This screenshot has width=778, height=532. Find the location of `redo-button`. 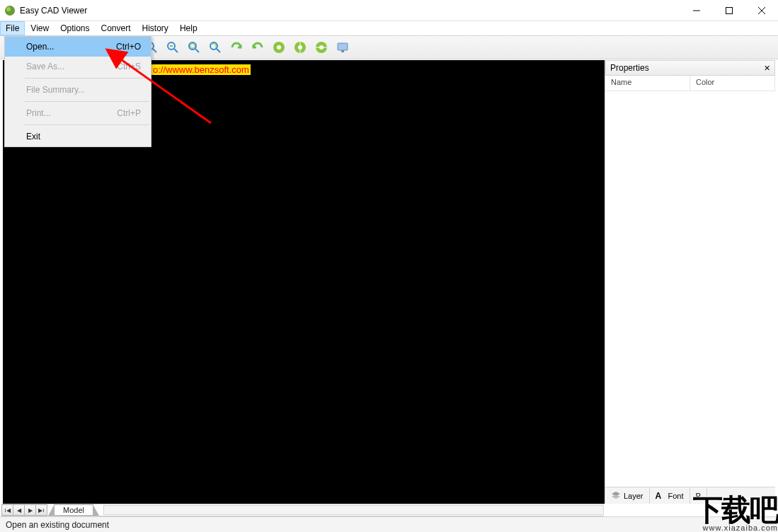

redo-button is located at coordinates (236, 47).